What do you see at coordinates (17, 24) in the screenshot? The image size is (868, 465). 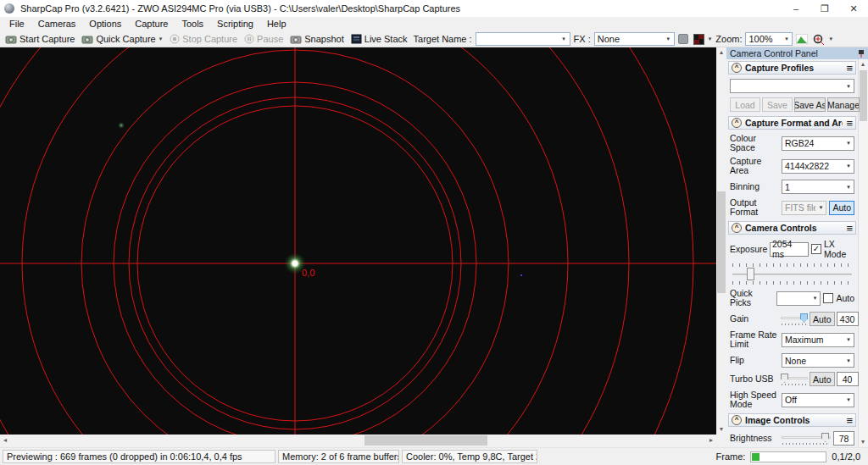 I see `menu-file: File` at bounding box center [17, 24].